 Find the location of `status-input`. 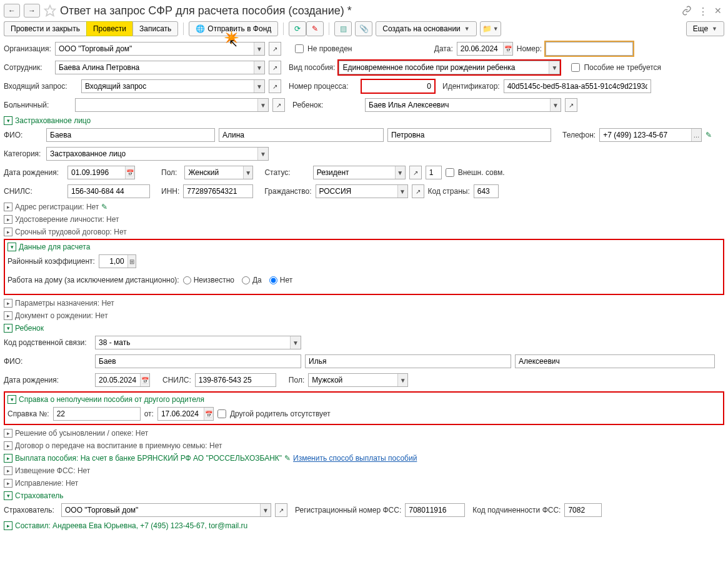

status-input is located at coordinates (354, 173).